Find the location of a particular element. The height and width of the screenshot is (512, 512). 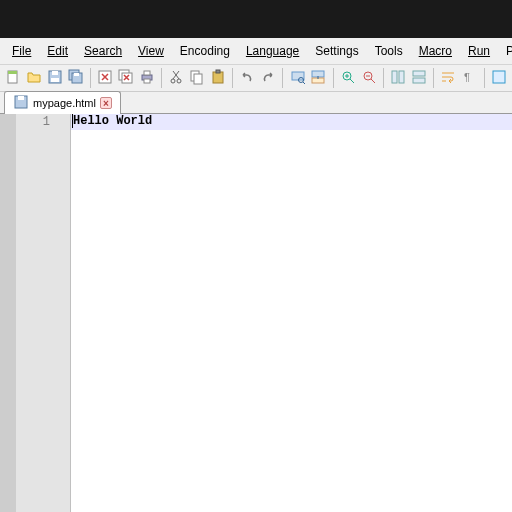

save-button is located at coordinates (54, 78).